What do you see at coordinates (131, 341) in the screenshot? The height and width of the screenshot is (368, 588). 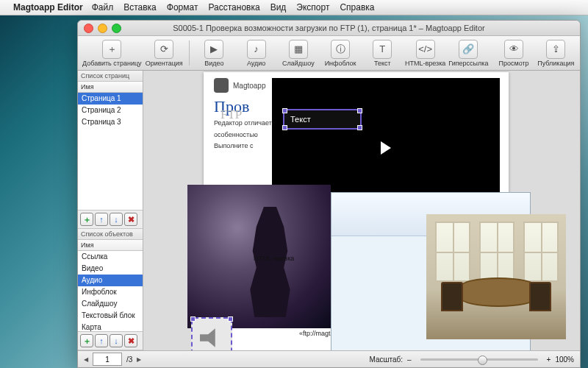 I see `object-delete-button: ✖` at bounding box center [131, 341].